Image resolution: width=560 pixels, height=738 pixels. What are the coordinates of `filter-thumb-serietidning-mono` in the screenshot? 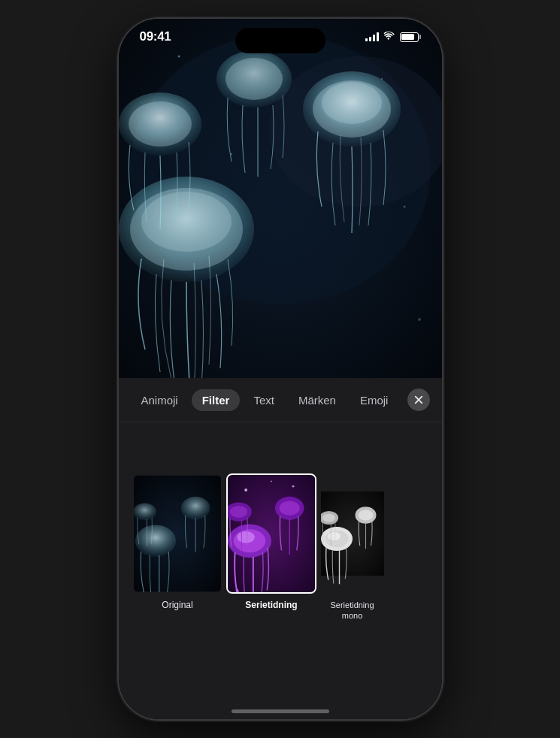 It's located at (353, 534).